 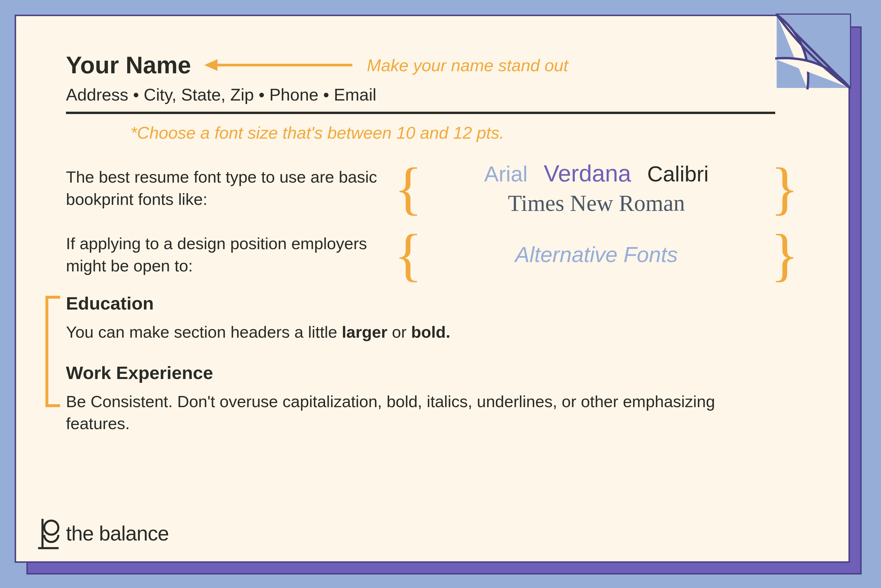 I want to click on font-sample-times: Times New Roman, so click(x=596, y=203).